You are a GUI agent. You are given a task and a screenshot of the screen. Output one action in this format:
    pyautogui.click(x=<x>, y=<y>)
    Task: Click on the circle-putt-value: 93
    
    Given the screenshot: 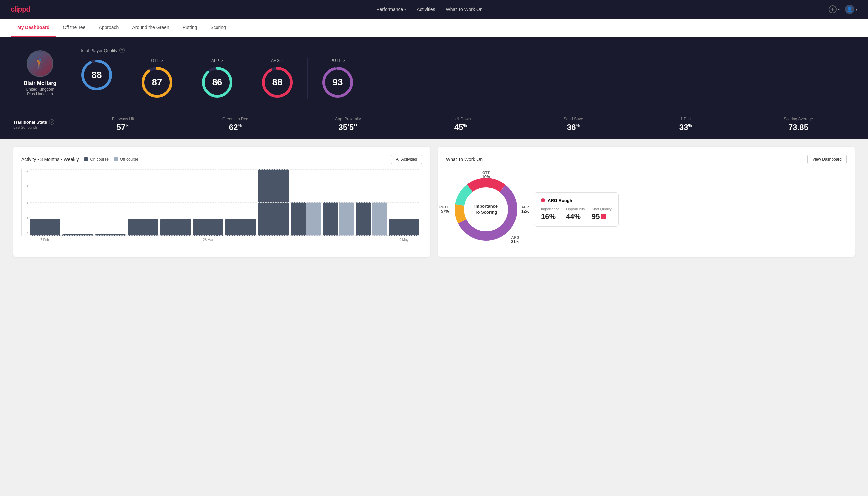 What is the action you would take?
    pyautogui.click(x=337, y=82)
    